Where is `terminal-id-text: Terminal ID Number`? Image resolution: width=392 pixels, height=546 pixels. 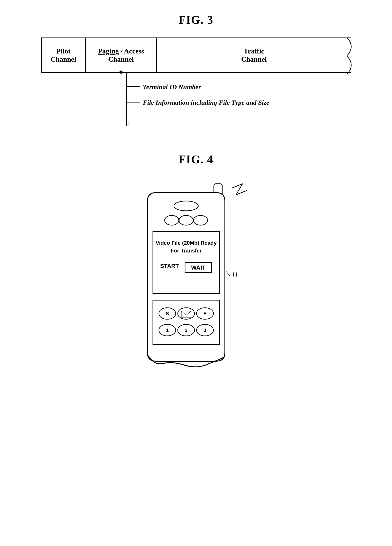 terminal-id-text: Terminal ID Number is located at coordinates (172, 87).